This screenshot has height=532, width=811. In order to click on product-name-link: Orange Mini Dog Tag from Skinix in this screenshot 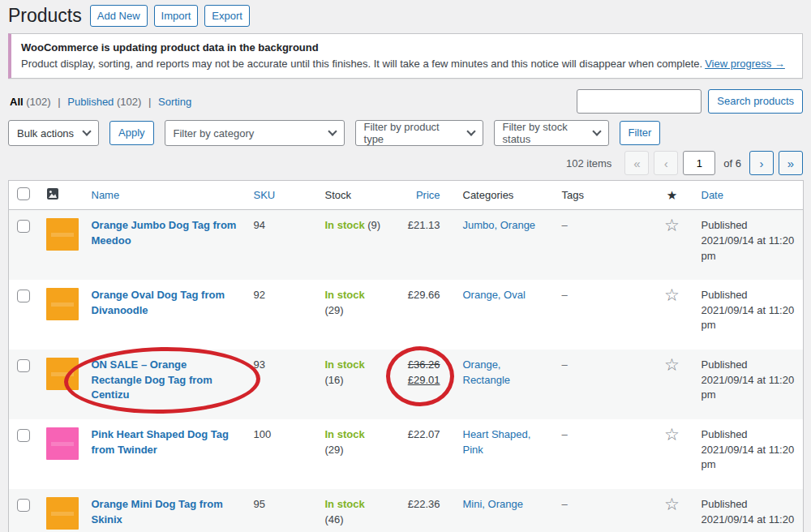, I will do `click(157, 512)`.